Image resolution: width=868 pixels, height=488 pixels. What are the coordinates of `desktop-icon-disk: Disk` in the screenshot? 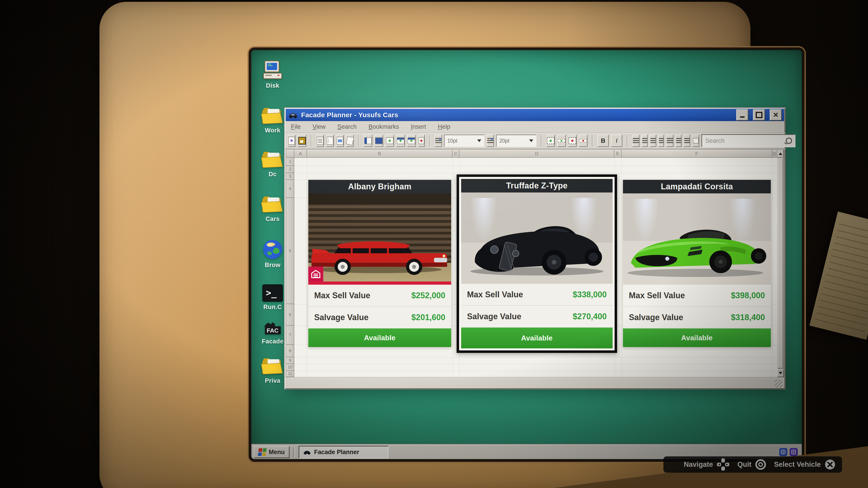 It's located at (273, 75).